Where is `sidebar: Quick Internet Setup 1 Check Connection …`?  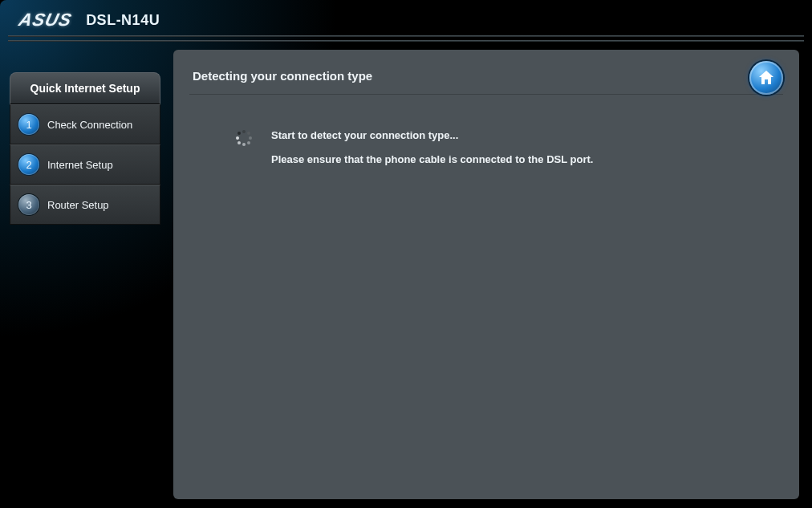
sidebar: Quick Internet Setup 1 Check Connection … is located at coordinates (85, 148).